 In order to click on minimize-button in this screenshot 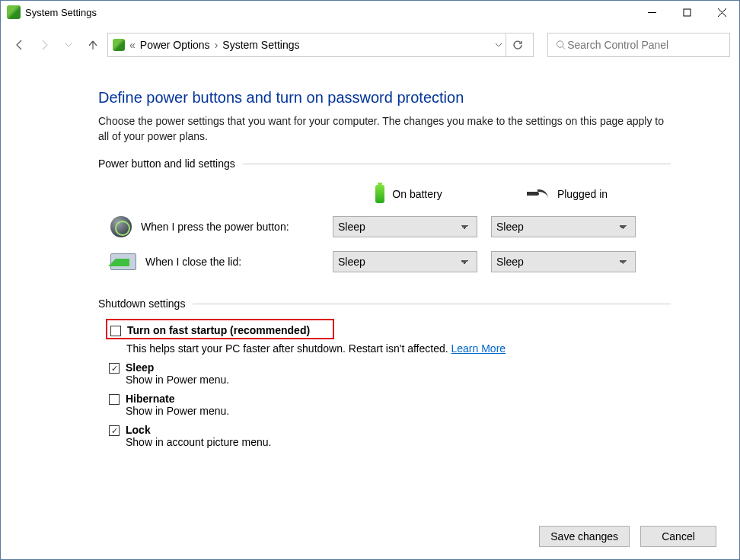, I will do `click(652, 12)`.